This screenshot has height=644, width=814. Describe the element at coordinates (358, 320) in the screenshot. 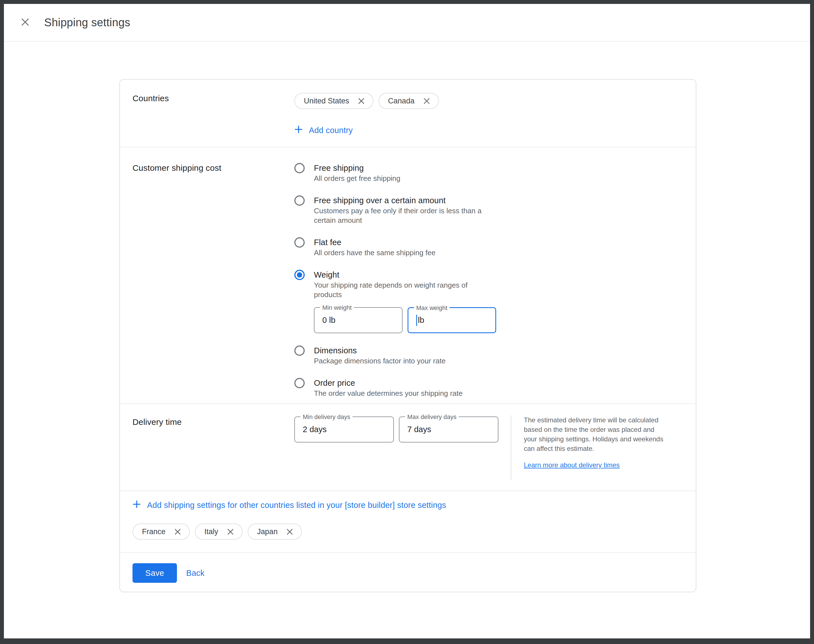

I see `min-weight-field: Min weight 0 lb` at that location.